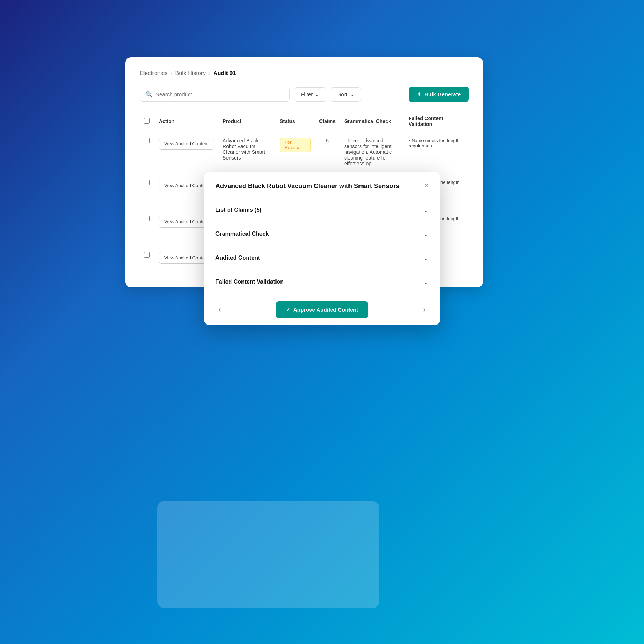 Image resolution: width=644 pixels, height=644 pixels. Describe the element at coordinates (419, 94) in the screenshot. I see `sparkle-icon: ✦` at that location.